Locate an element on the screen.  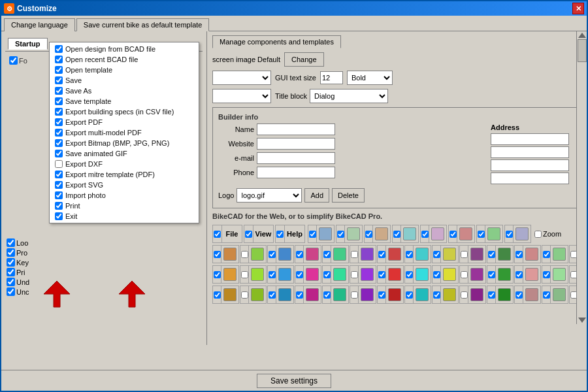
dropdown-item: Export Bitmap (BMP, JPG, PNG) is located at coordinates (124, 143).